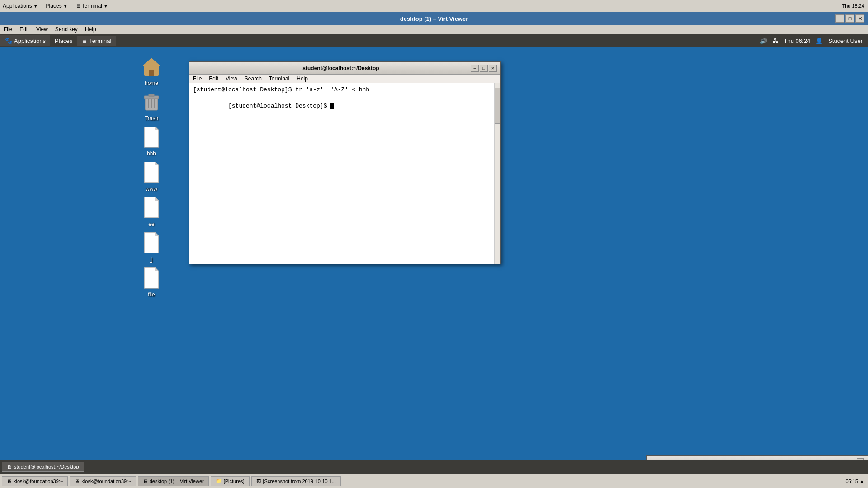 The height and width of the screenshot is (488, 868). Describe the element at coordinates (47, 467) in the screenshot. I see `guest-taskbar-terminal-label: student@localhost:~/Desktop` at that location.